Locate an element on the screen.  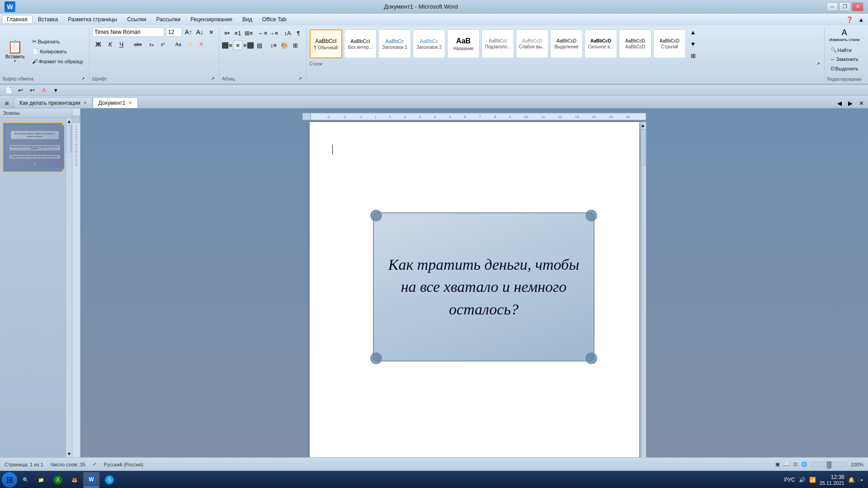
grow-font-button: A↑ is located at coordinates (189, 32).